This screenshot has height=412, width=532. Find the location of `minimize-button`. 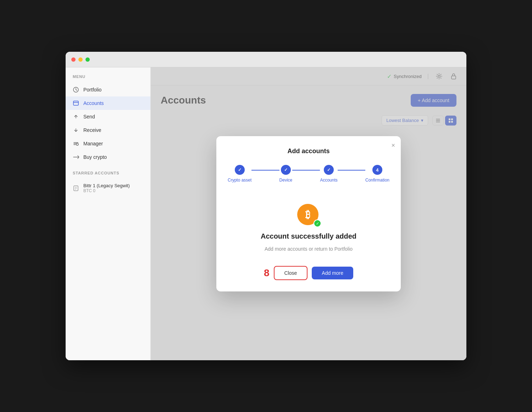

minimize-button is located at coordinates (81, 60).